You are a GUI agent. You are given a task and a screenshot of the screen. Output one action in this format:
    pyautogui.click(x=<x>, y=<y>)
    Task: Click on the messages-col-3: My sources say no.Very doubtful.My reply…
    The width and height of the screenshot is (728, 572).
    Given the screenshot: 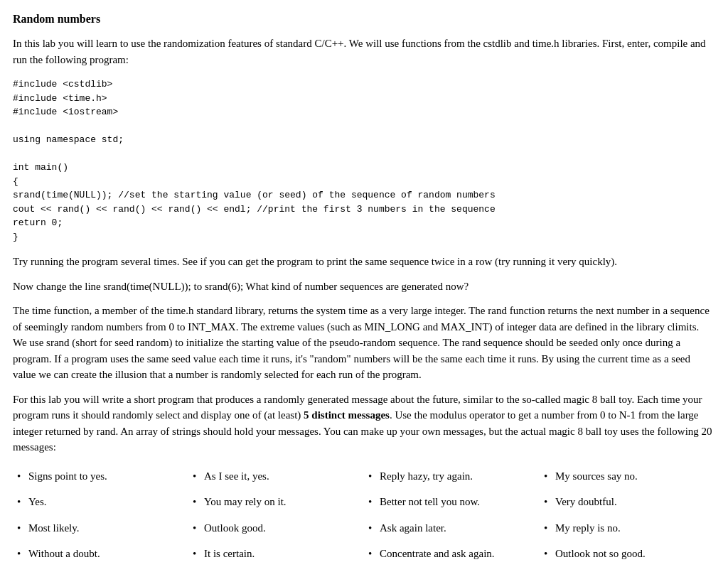 What is the action you would take?
    pyautogui.click(x=627, y=520)
    